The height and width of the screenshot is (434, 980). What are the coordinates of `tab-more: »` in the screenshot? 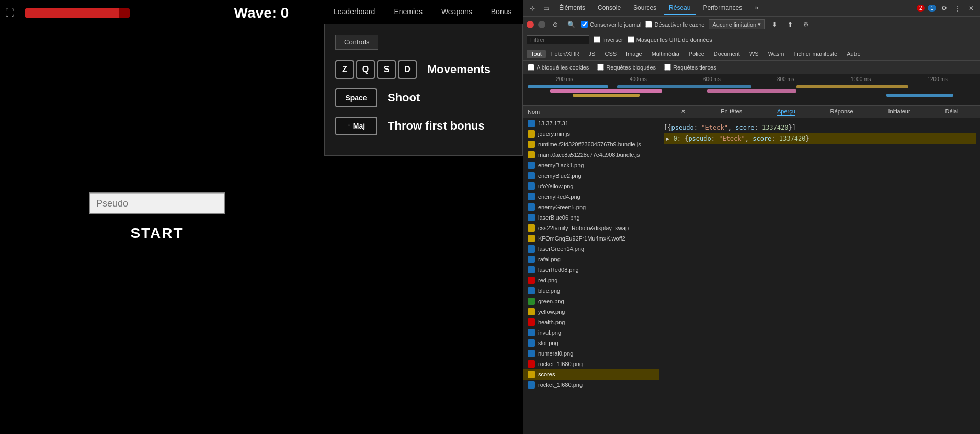 It's located at (756, 8).